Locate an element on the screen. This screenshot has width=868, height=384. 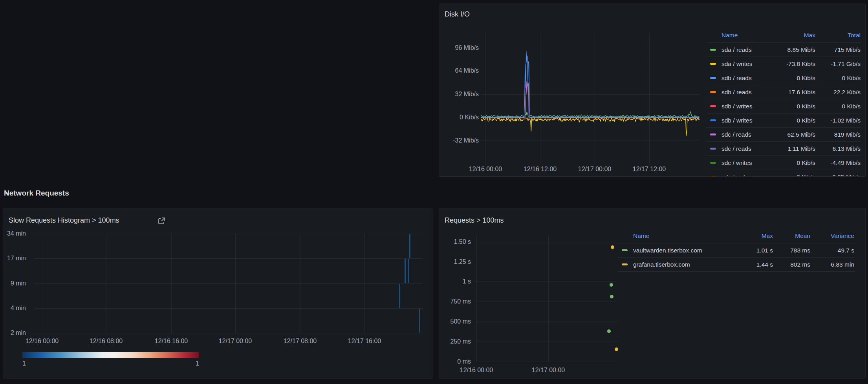
y-tick-label: 0 Kib/s is located at coordinates (469, 117).